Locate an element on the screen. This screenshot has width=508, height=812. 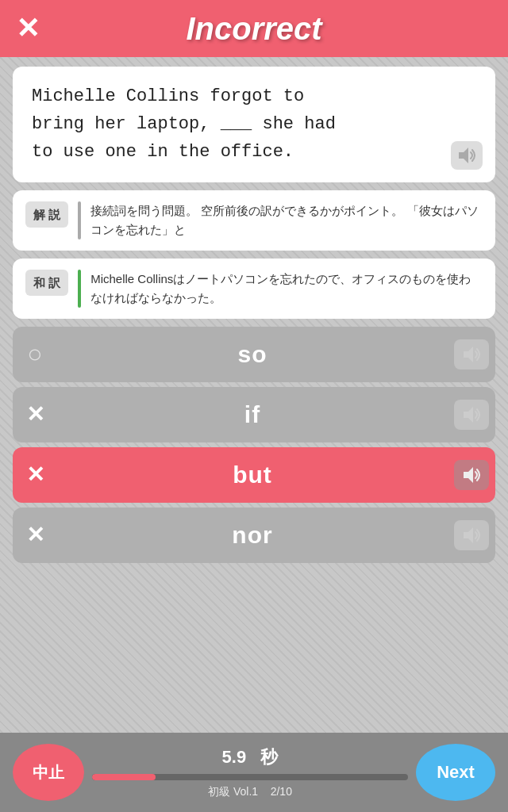
translation-label: 和 訳 is located at coordinates (47, 282).